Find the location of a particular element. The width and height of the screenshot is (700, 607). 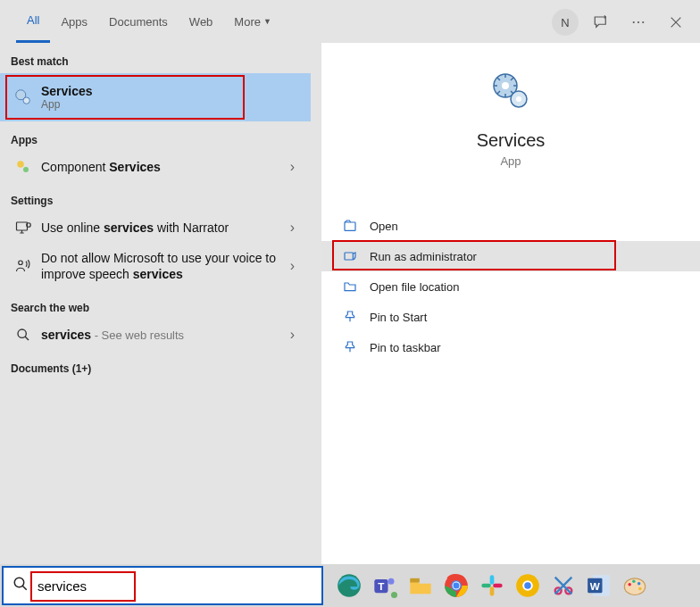

svg-text: W is located at coordinates (595, 586).